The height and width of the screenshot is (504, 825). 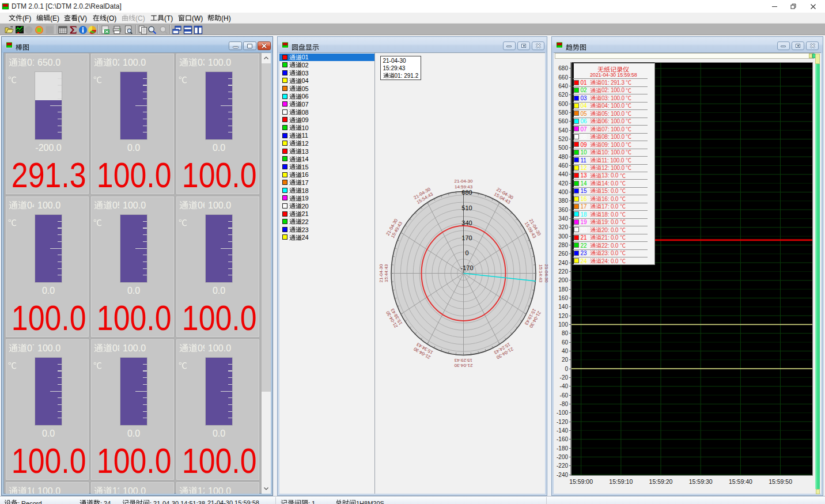 I want to click on svg-text: 15:14:43, so click(x=540, y=274).